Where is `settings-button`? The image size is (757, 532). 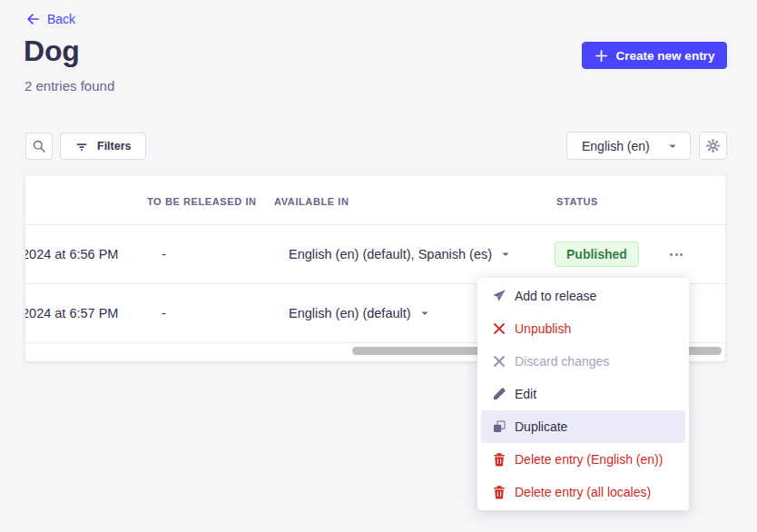
settings-button is located at coordinates (713, 145).